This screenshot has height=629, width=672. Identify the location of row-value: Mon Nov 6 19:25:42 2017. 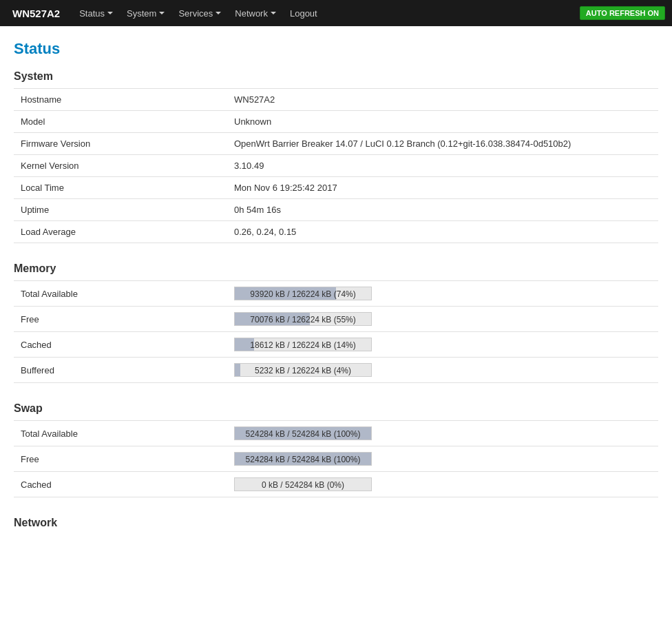
(443, 188).